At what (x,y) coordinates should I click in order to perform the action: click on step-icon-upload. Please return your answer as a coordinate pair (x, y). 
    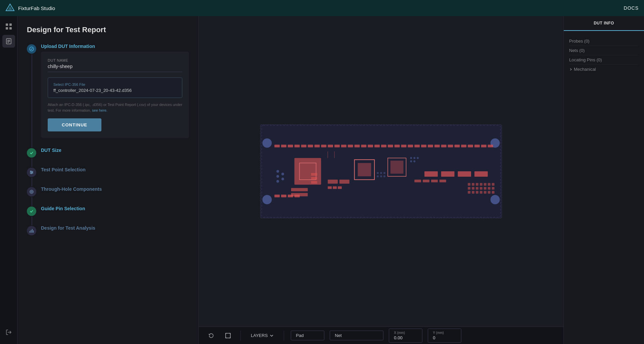
    Looking at the image, I should click on (32, 49).